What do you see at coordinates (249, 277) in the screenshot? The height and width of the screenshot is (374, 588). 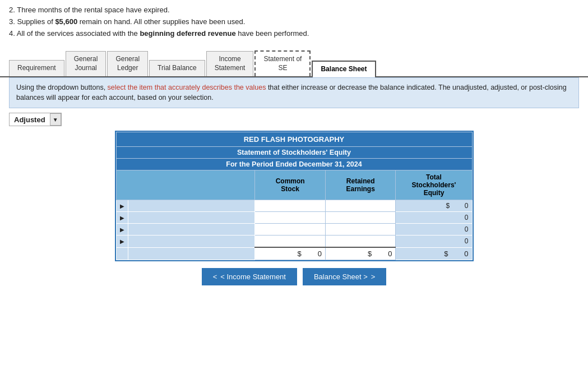 I see `prev-button: < < Income Statement` at bounding box center [249, 277].